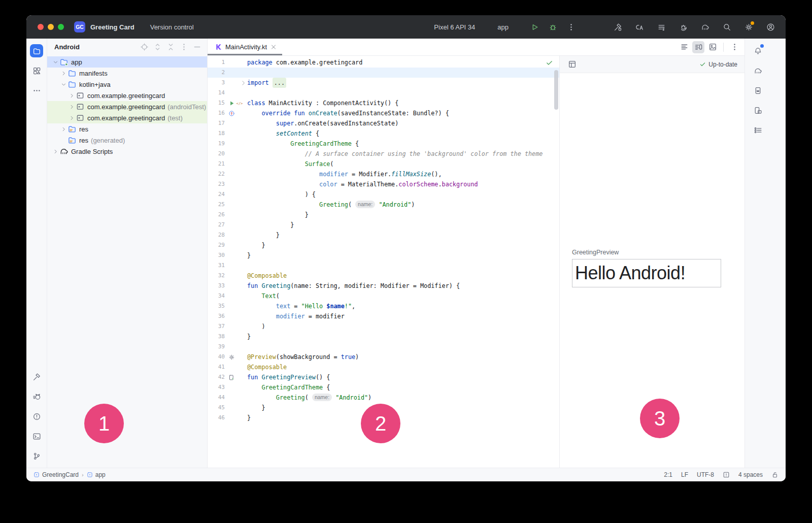 This screenshot has width=812, height=523. I want to click on minimize-window-button, so click(51, 27).